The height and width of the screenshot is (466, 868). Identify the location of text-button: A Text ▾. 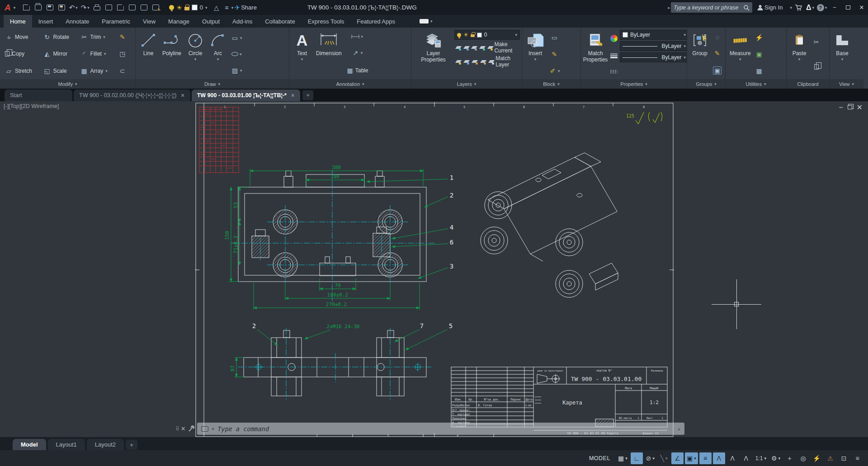
(302, 54).